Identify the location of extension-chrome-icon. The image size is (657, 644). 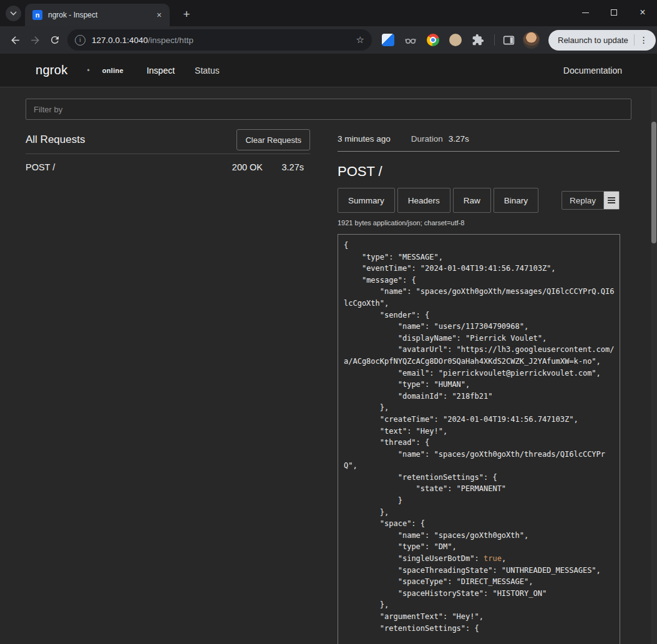
(433, 40).